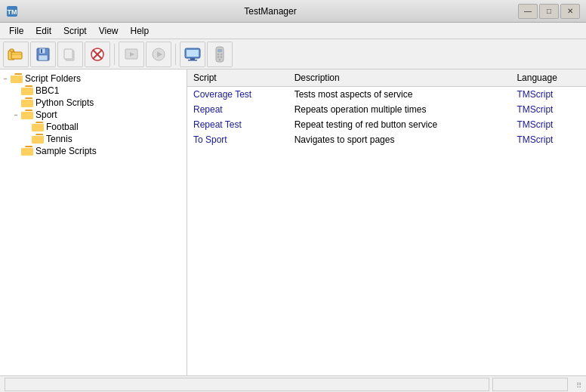 The width and height of the screenshot is (586, 392). Describe the element at coordinates (247, 384) in the screenshot. I see `status-pane-left` at that location.